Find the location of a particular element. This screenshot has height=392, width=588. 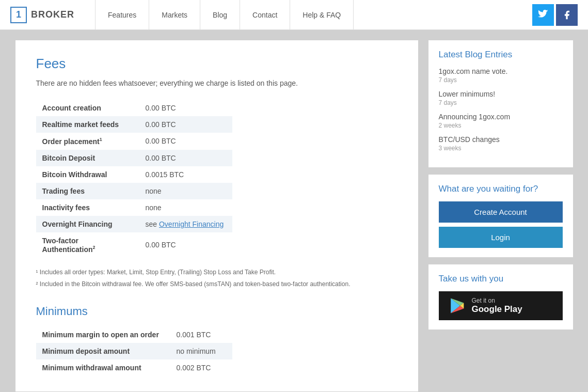

table-row: Minimum margin to open an order0.001 BTC is located at coordinates (134, 335).